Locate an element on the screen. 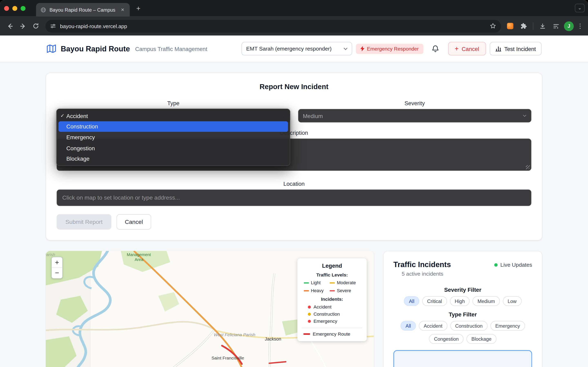 This screenshot has height=367, width=588. user-role-value: EMT Sarah (emergency responder) is located at coordinates (289, 49).